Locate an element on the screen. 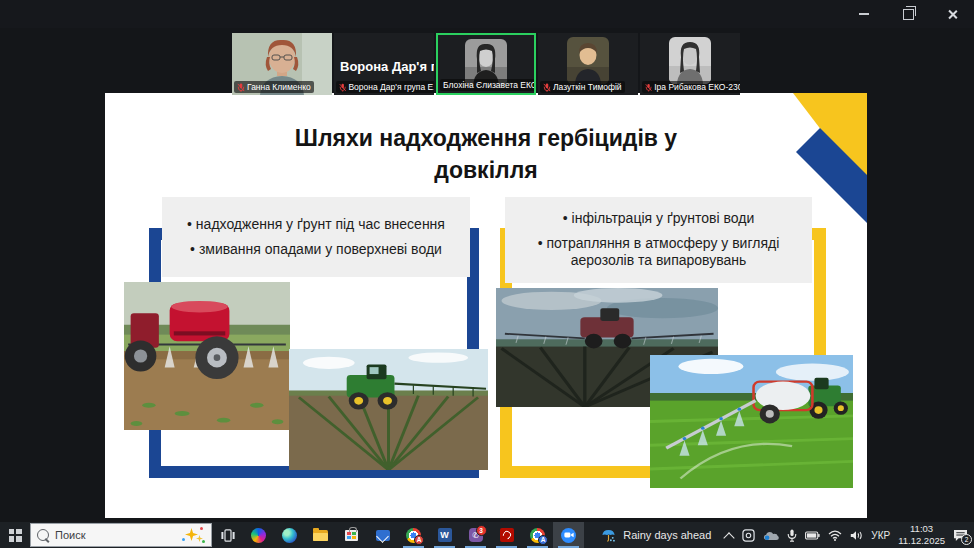 This screenshot has height=548, width=974. zoom-icon is located at coordinates (568, 536).